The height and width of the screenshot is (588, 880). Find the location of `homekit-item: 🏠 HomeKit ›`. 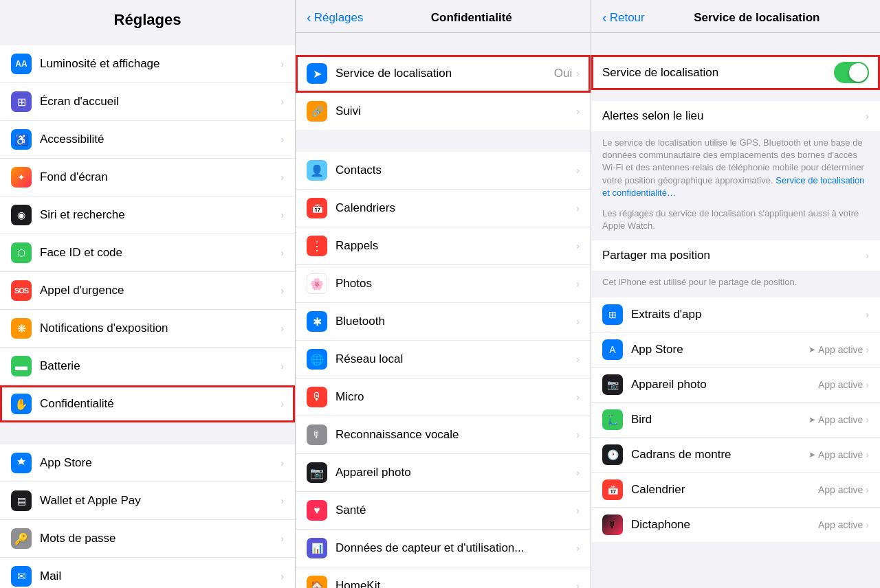

homekit-item: 🏠 HomeKit › is located at coordinates (443, 578).